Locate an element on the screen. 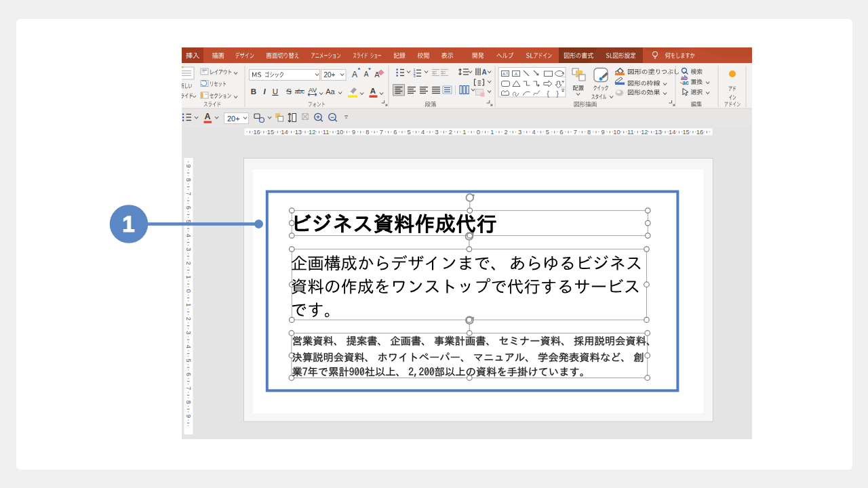  svg-text: AV is located at coordinates (313, 89).